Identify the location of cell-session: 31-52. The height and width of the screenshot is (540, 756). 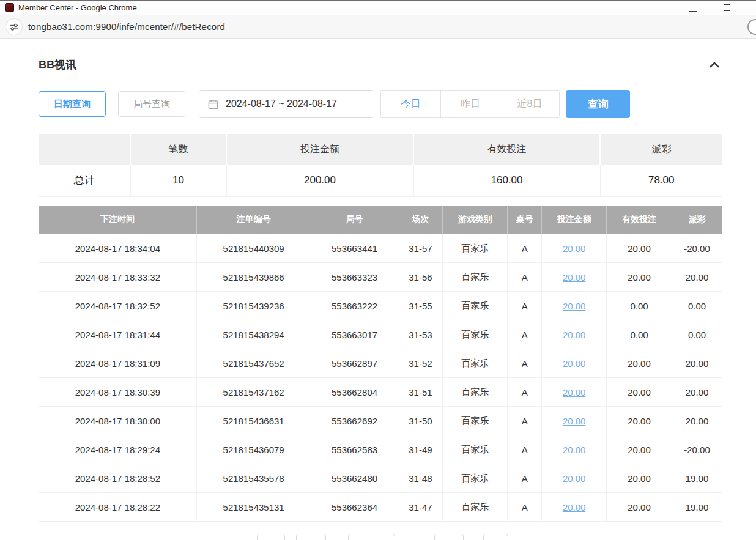
(421, 363).